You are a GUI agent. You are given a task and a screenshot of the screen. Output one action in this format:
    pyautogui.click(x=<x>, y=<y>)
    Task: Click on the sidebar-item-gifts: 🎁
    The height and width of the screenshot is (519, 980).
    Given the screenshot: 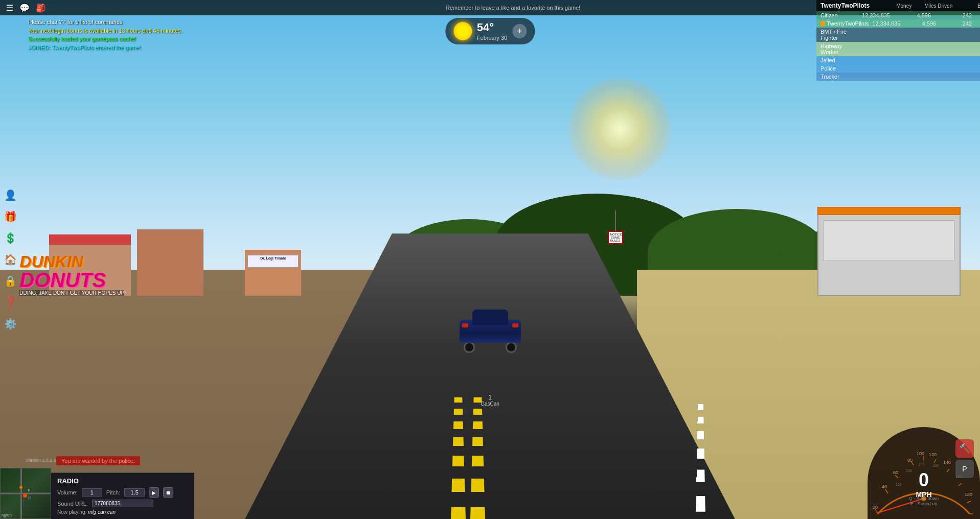 What is the action you would take?
    pyautogui.click(x=10, y=217)
    